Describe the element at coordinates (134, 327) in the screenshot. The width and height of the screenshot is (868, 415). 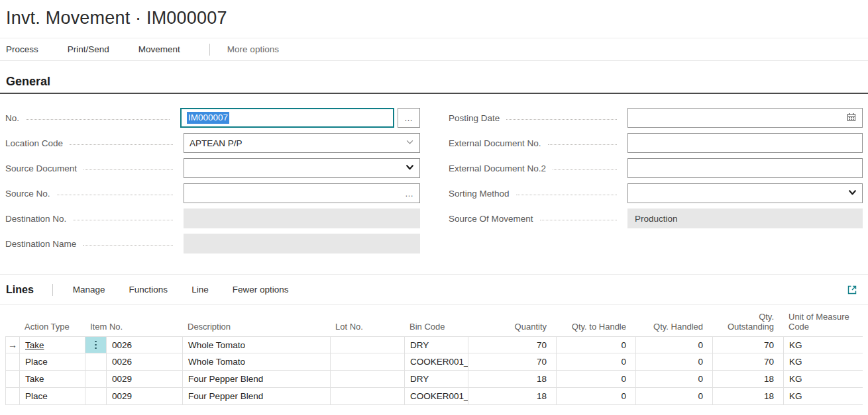
I see `header-item-no: Item No.` at that location.